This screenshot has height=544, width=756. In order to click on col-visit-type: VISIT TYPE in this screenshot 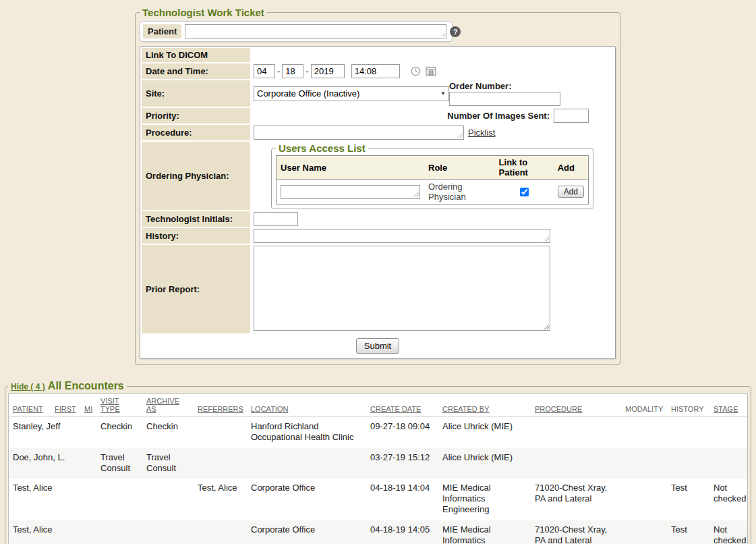, I will do `click(119, 406)`.